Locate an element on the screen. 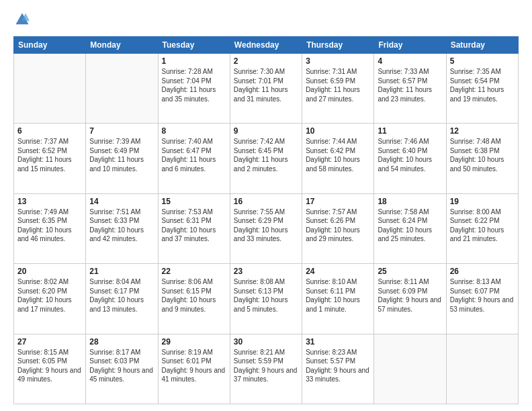 The image size is (532, 411). day-info: Sunrise: 7:44 AM Sunset: 6:42 PM Dayligh… is located at coordinates (338, 155).